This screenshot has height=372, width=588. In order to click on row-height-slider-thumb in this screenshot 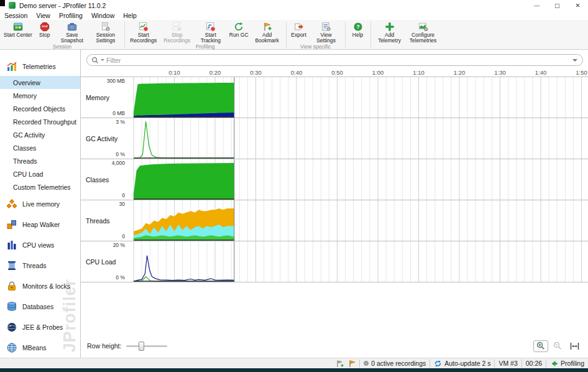, I will do `click(142, 346)`.